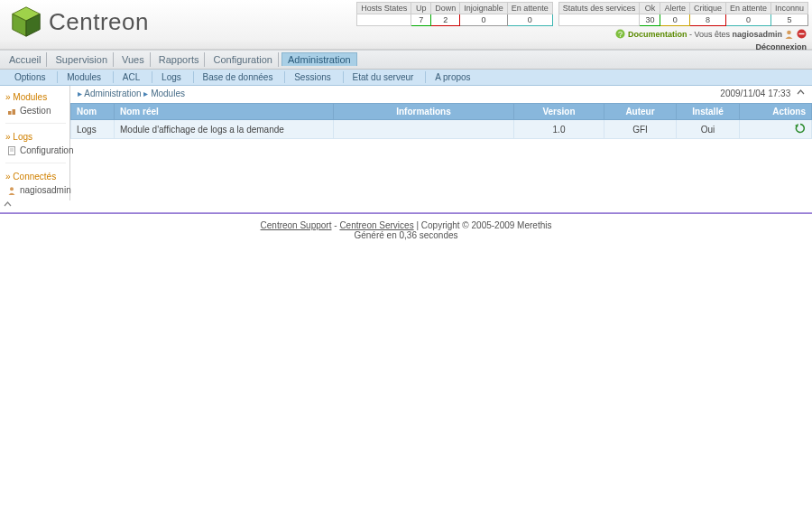 This screenshot has height=531, width=812. I want to click on ss-val-pend: 0, so click(748, 20).